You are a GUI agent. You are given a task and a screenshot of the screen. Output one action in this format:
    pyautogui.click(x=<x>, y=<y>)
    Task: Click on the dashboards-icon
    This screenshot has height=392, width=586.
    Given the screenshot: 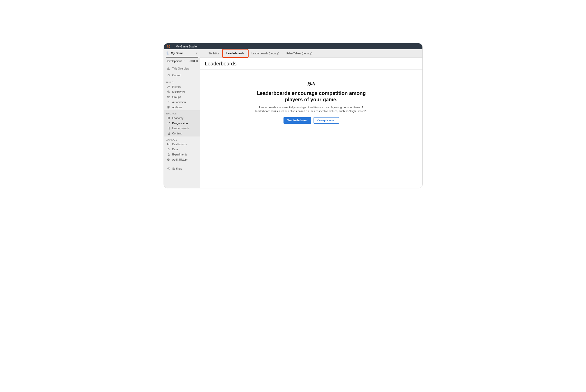 What is the action you would take?
    pyautogui.click(x=169, y=144)
    